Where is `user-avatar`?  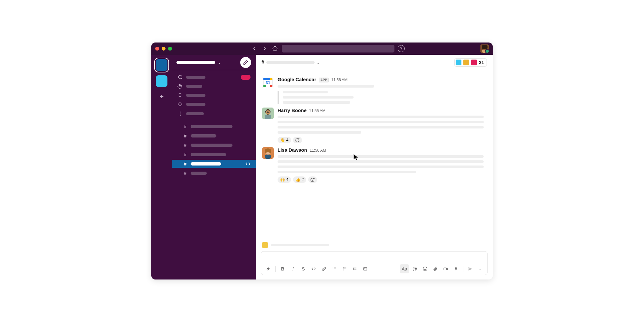 user-avatar is located at coordinates (485, 49).